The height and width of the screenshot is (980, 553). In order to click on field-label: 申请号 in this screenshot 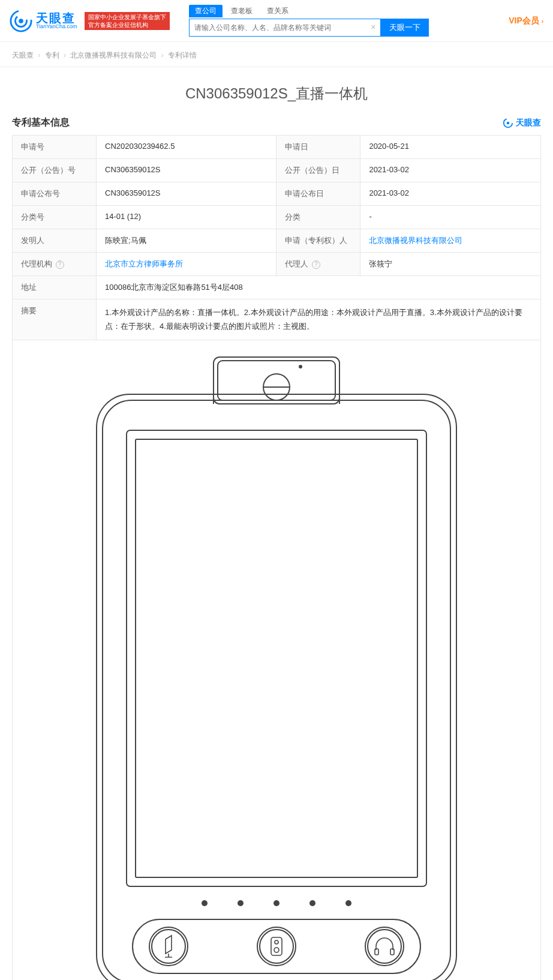, I will do `click(55, 148)`.